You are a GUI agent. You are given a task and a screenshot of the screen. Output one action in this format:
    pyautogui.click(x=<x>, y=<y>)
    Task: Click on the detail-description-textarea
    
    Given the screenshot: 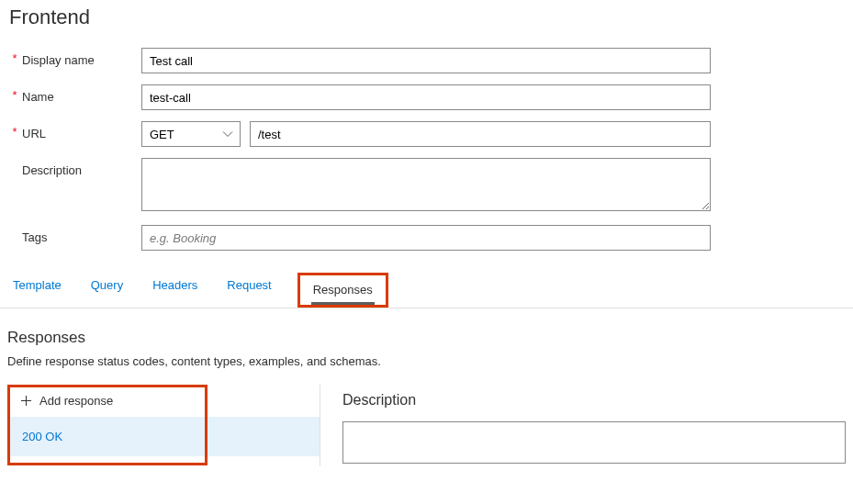 What is the action you would take?
    pyautogui.click(x=594, y=442)
    